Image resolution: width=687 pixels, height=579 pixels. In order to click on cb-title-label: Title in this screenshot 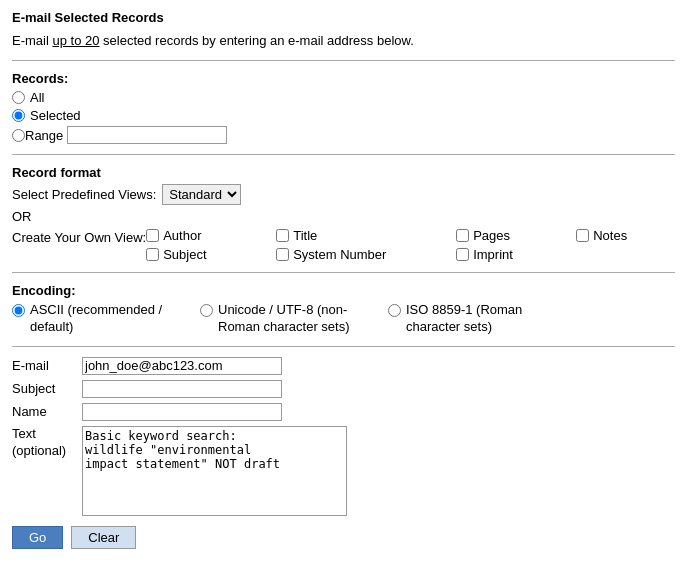, I will do `click(305, 236)`.